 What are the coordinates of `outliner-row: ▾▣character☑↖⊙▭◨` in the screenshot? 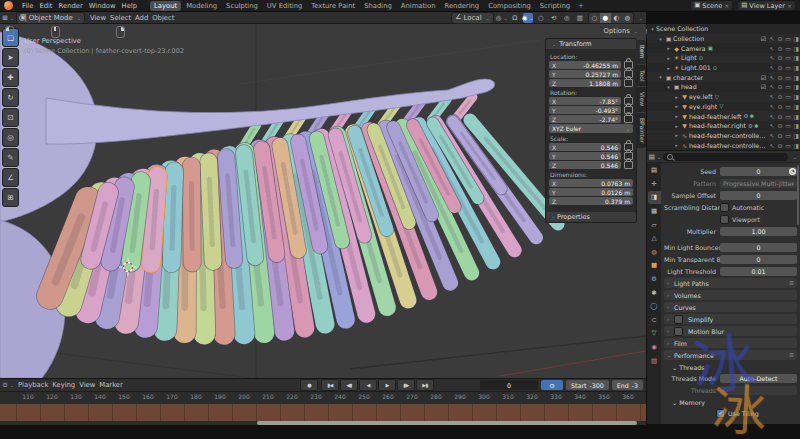 It's located at (724, 77).